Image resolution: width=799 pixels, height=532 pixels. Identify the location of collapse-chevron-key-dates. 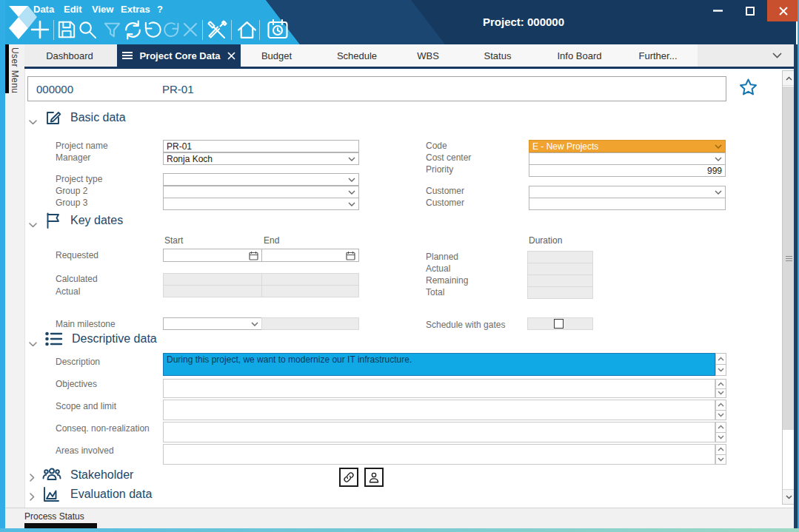
(33, 224).